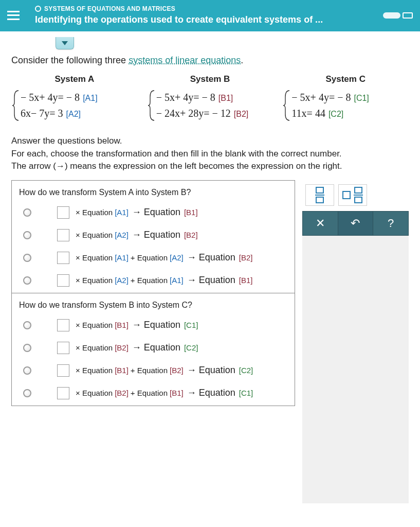 The height and width of the screenshot is (527, 420). What do you see at coordinates (42, 113) in the screenshot?
I see `eq-a2: 6x− 7y= 3` at bounding box center [42, 113].